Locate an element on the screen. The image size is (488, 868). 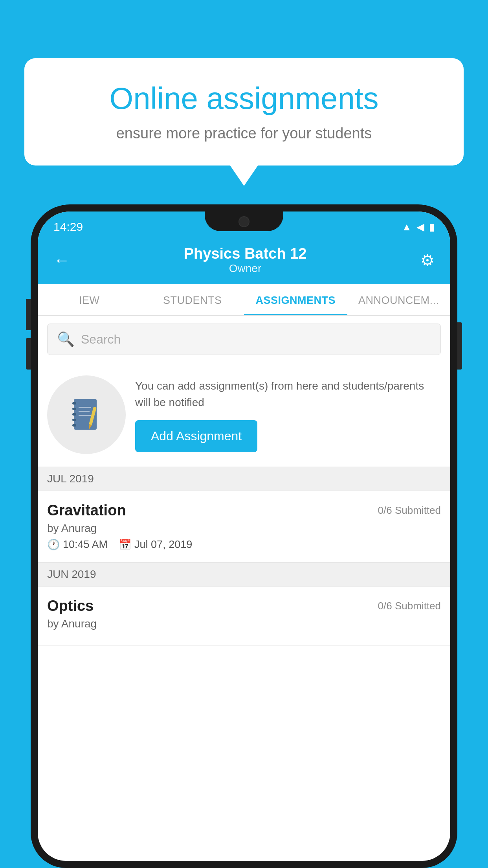
assignment-row-top-optics: Optics 0/6 Submitted is located at coordinates (244, 606).